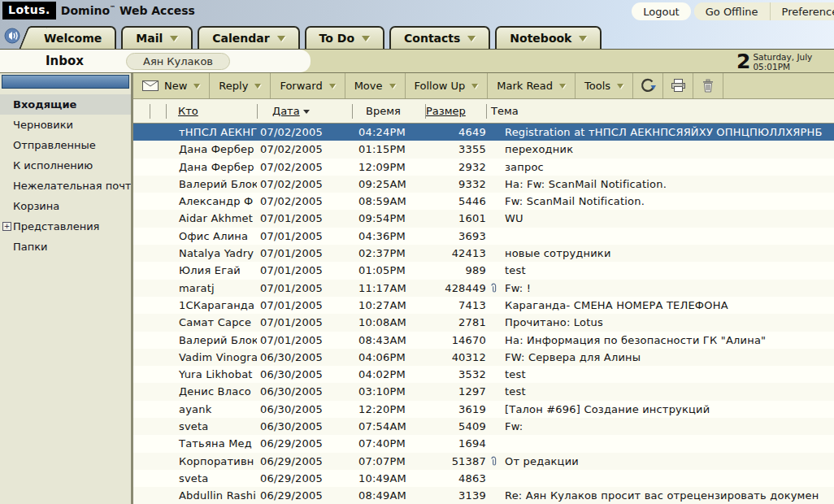 Image resolution: width=834 pixels, height=504 pixels. I want to click on preferences-button: Preferences, so click(801, 11).